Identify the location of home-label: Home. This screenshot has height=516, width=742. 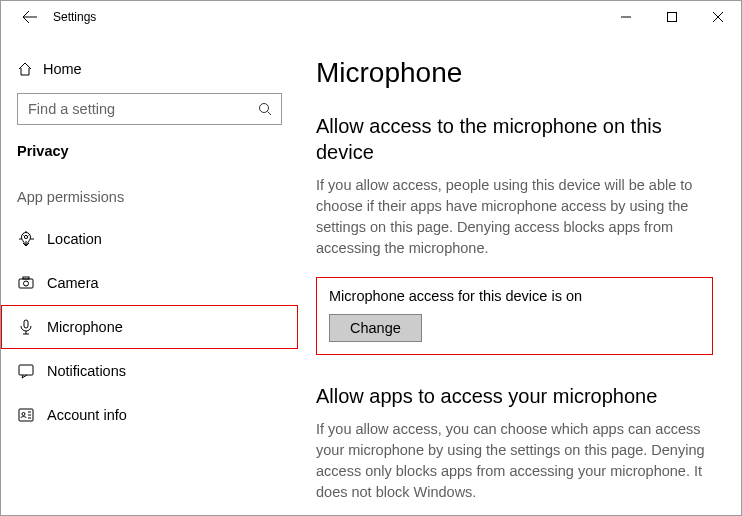
(62, 69).